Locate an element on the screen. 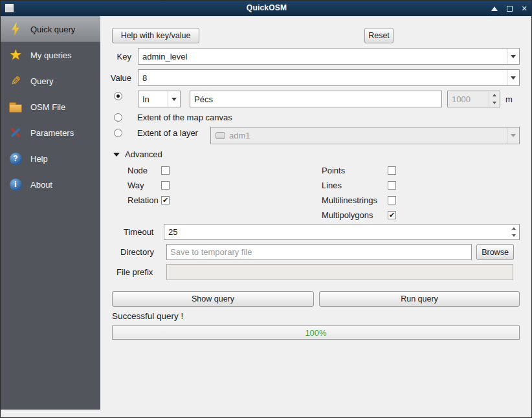  timeout-label: Timeout is located at coordinates (139, 232).